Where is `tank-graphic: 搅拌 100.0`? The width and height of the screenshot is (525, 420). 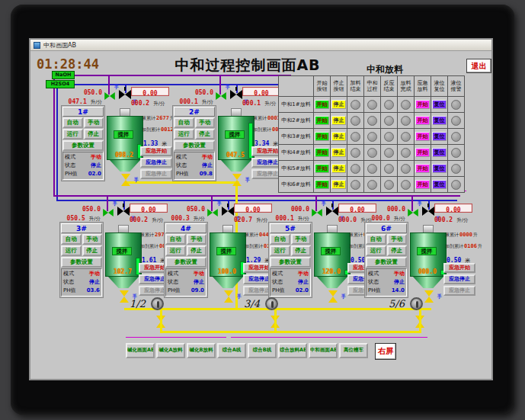 tank-graphic: 搅拌 100.0 is located at coordinates (228, 258).